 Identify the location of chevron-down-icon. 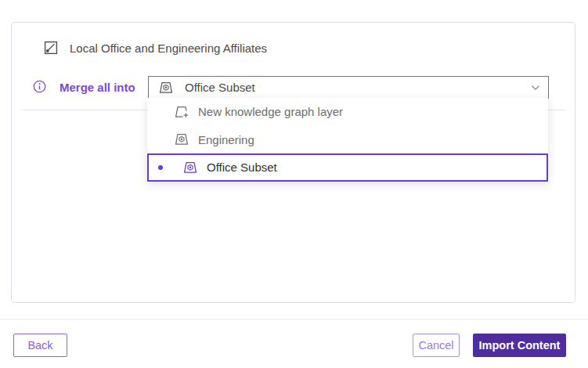
(536, 88).